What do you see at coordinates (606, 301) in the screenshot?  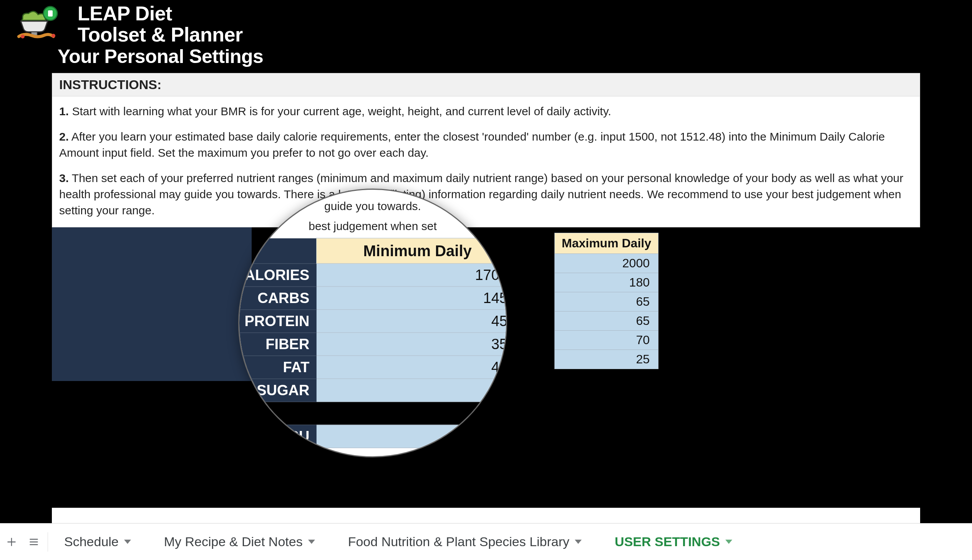 I see `max-daily-table: Maximum Daily 2000 180 65 65 70 25` at bounding box center [606, 301].